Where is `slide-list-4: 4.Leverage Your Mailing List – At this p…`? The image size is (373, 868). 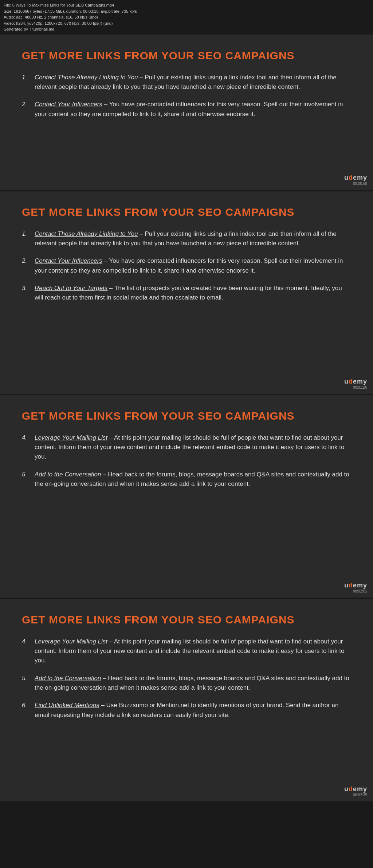 slide-list-4: 4.Leverage Your Mailing List – At this p… is located at coordinates (186, 678).